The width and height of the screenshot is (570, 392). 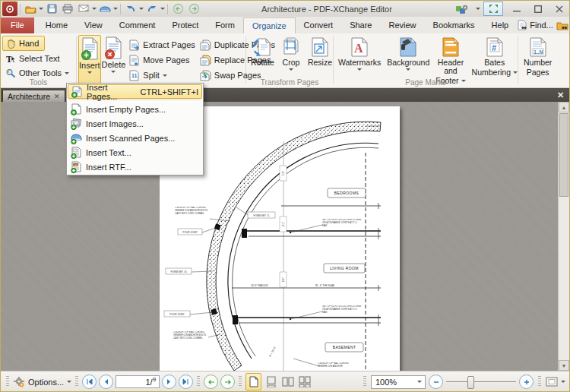 I want to click on tab-share: Share, so click(x=360, y=26).